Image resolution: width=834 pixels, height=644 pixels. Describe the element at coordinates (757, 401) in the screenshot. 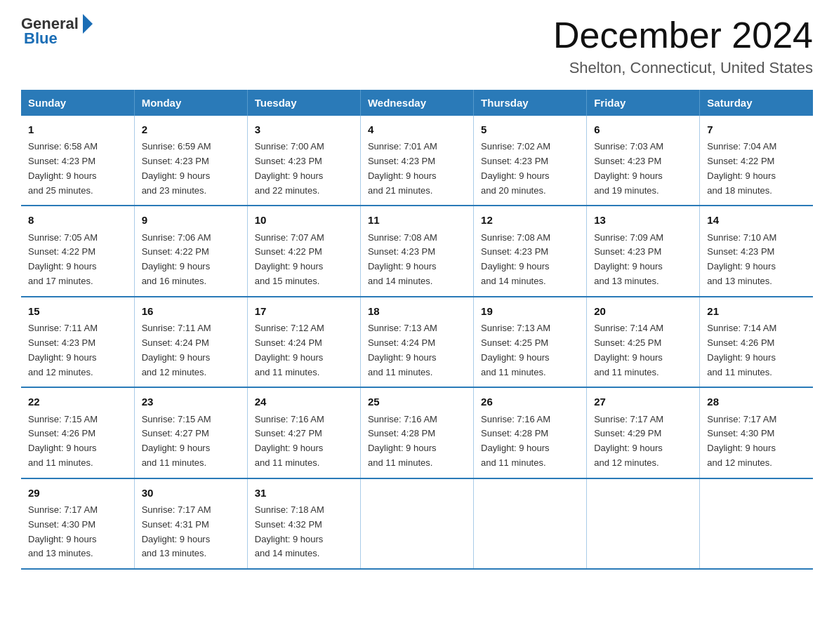

I see `day-number: 28` at that location.